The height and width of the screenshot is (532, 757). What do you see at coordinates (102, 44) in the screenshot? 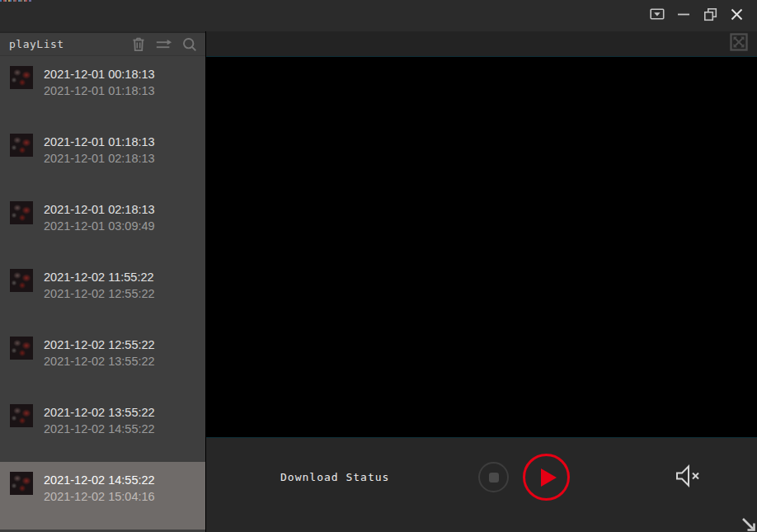
I see `playlist-header: playList` at bounding box center [102, 44].